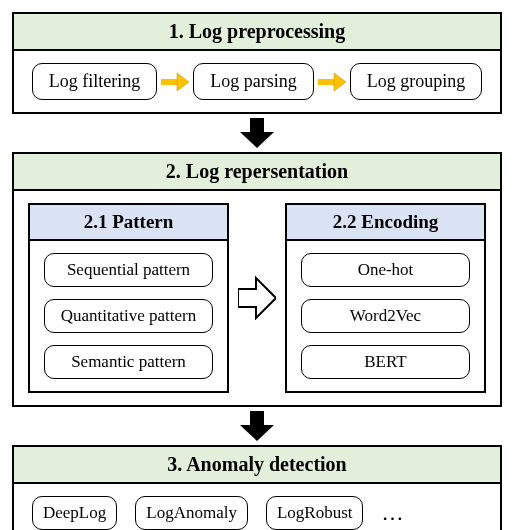  Describe the element at coordinates (128, 316) in the screenshot. I see `pattern-quantitative: Quantitative pattern` at that location.